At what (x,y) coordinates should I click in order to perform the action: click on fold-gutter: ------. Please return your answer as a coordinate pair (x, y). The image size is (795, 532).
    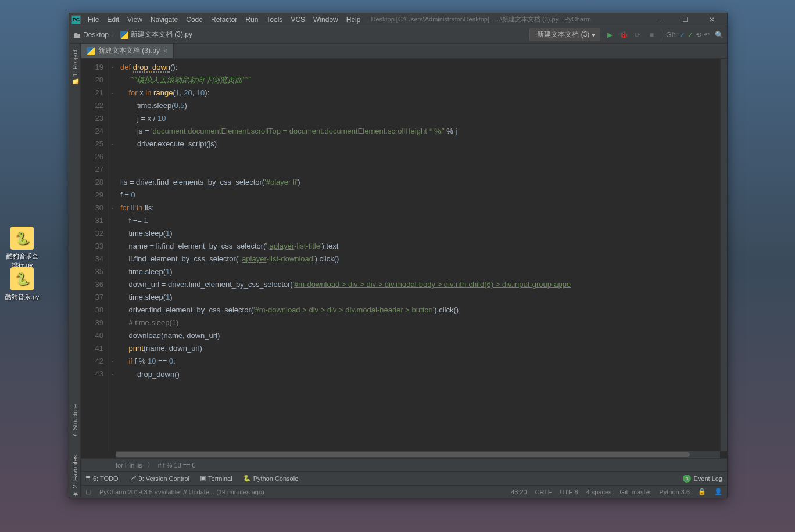
    Looking at the image, I should click on (112, 255).